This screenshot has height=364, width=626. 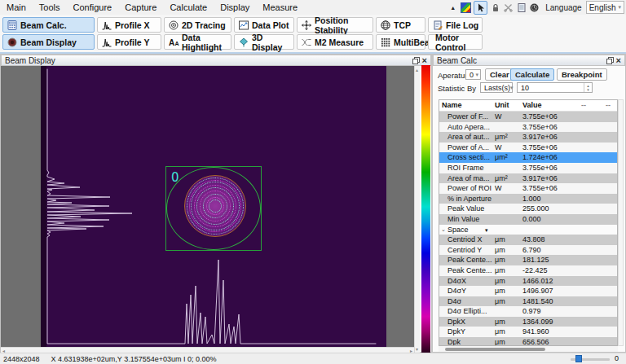 I want to click on toolbar-button-multibeam: MultiBeam, so click(x=401, y=42).